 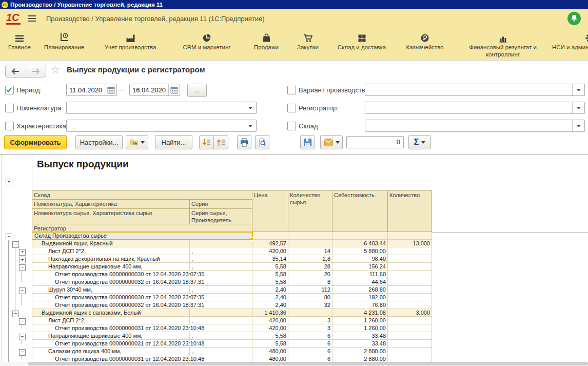 What do you see at coordinates (270, 274) in the screenshot?
I see `row-6-price-cell: 5,58` at bounding box center [270, 274].